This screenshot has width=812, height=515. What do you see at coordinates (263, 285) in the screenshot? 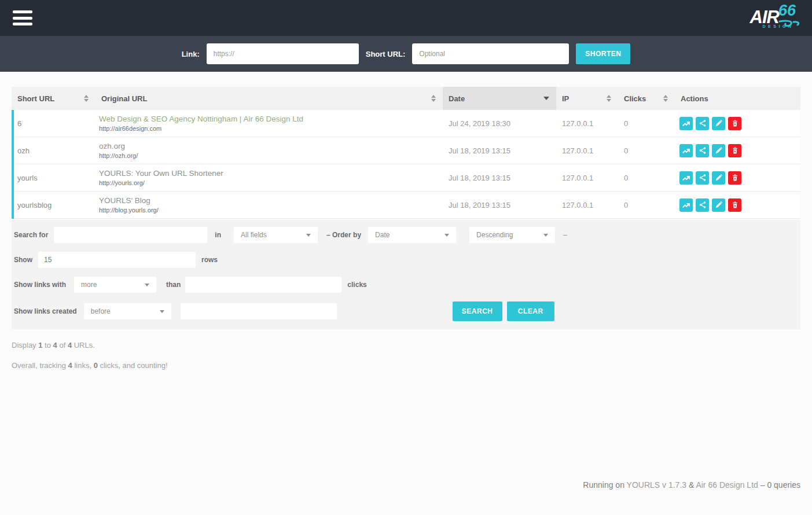
I see `clicks-threshold-input` at bounding box center [263, 285].